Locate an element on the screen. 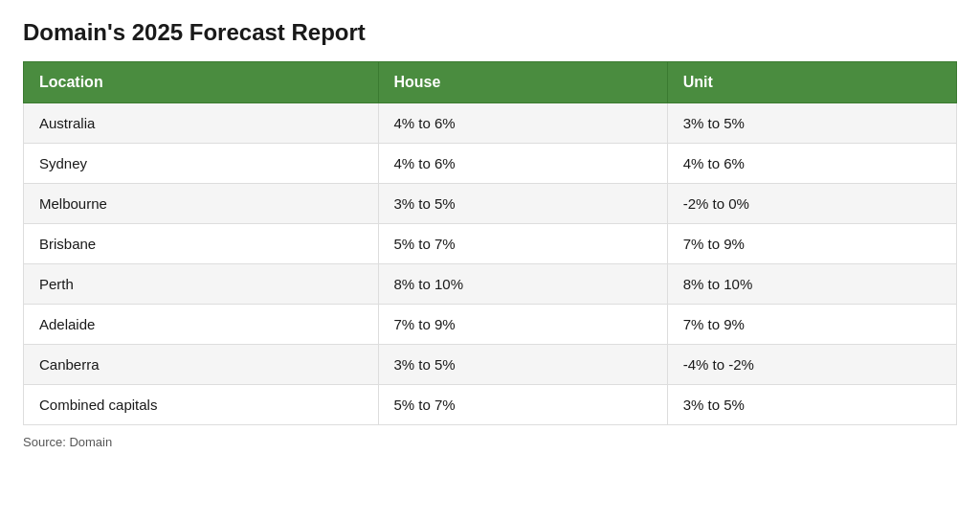  table-row: Sydney4% to 6%4% to 6% is located at coordinates (490, 164).